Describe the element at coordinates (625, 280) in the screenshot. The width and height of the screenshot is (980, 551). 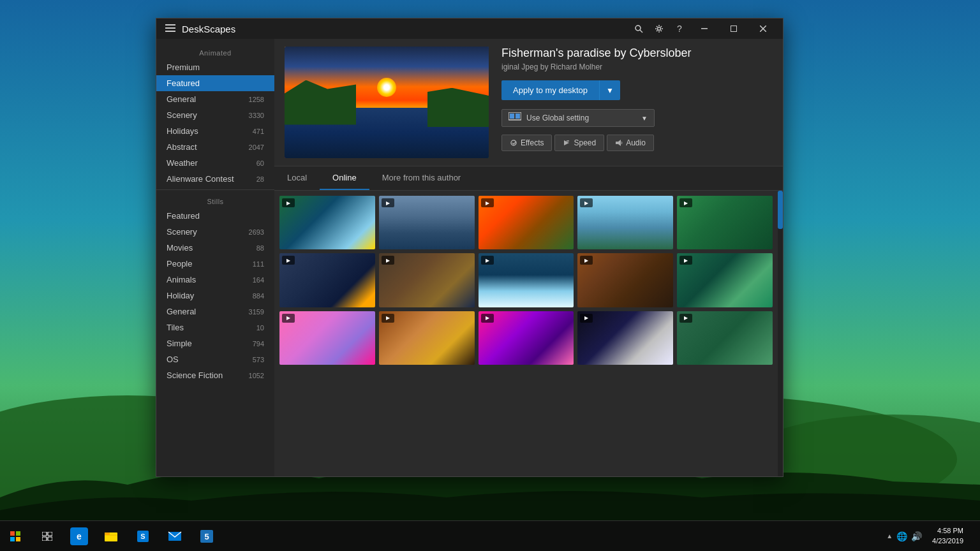
I see `gallery-item-9: ▶` at that location.